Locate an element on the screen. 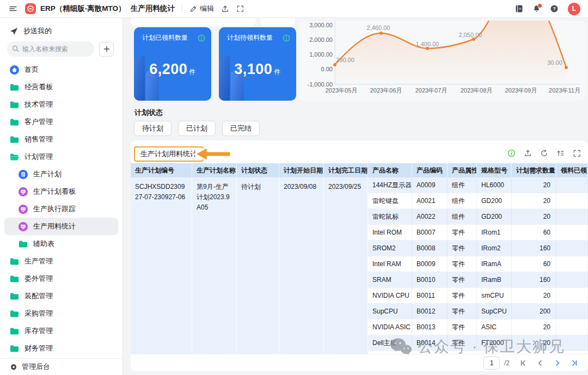  table-row: SRAMB0010零件IRamB160 is located at coordinates (478, 280).